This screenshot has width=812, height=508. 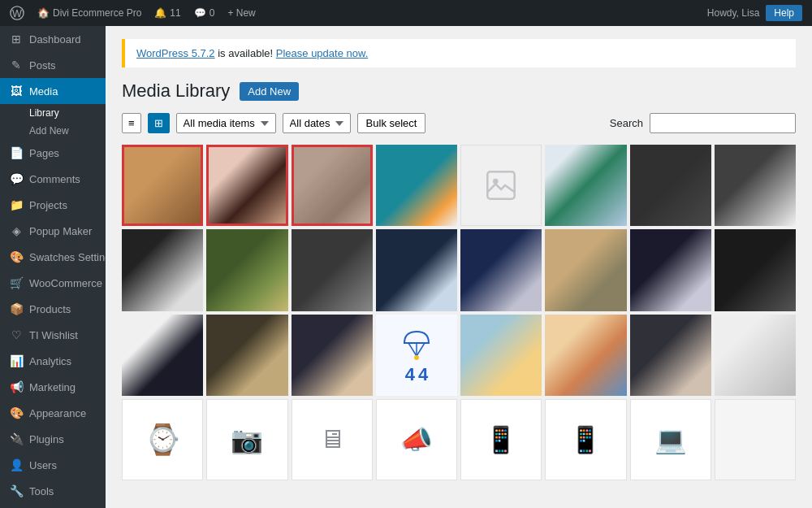 I want to click on media-item-icon-mobile: 📱, so click(x=501, y=440).